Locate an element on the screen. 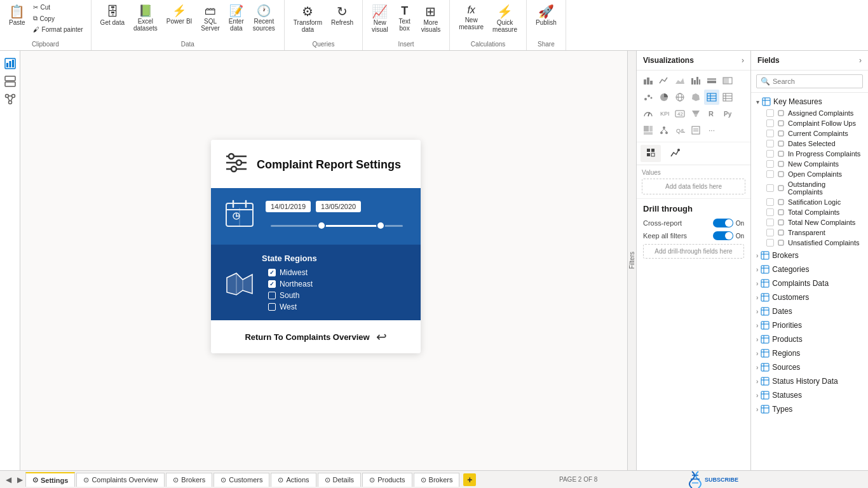 The height and width of the screenshot is (488, 868). inprogress-checkbox is located at coordinates (770, 154).